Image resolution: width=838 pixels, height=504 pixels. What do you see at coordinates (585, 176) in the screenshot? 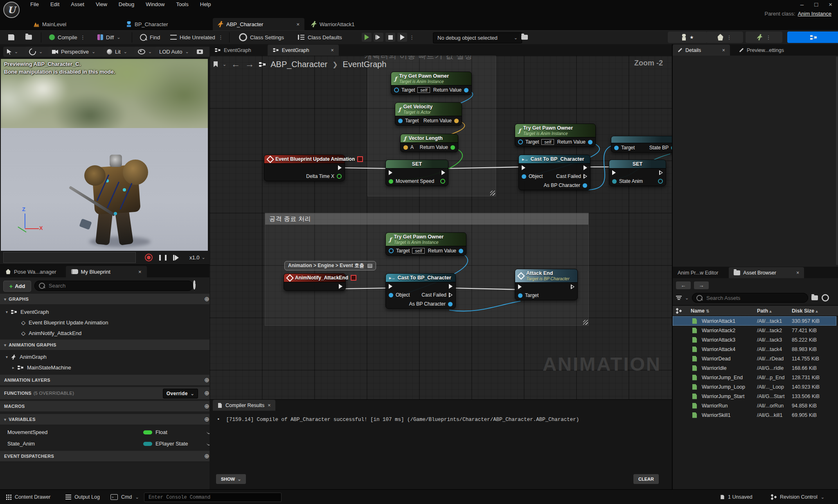
I see `pin-cast-failed` at bounding box center [585, 176].